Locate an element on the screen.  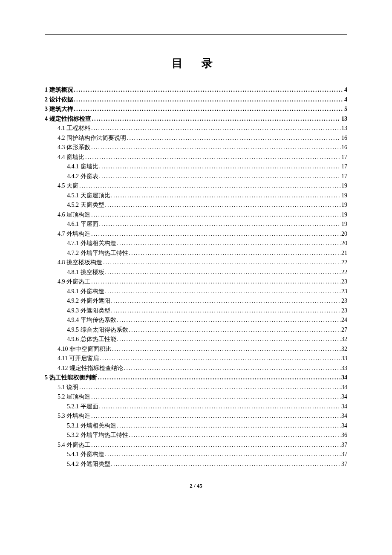
toc-label: 3 建筑大样 is located at coordinates (59, 109).